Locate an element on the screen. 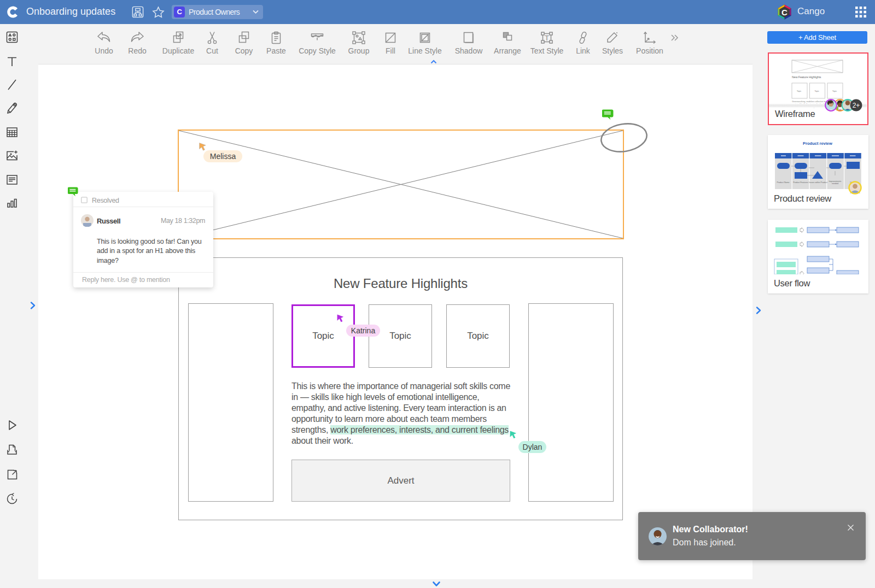 The height and width of the screenshot is (588, 875). svg-text:Greenwashing, mobilize collect: Greenwashing, mobilize collective im is located at coordinates (809, 102).